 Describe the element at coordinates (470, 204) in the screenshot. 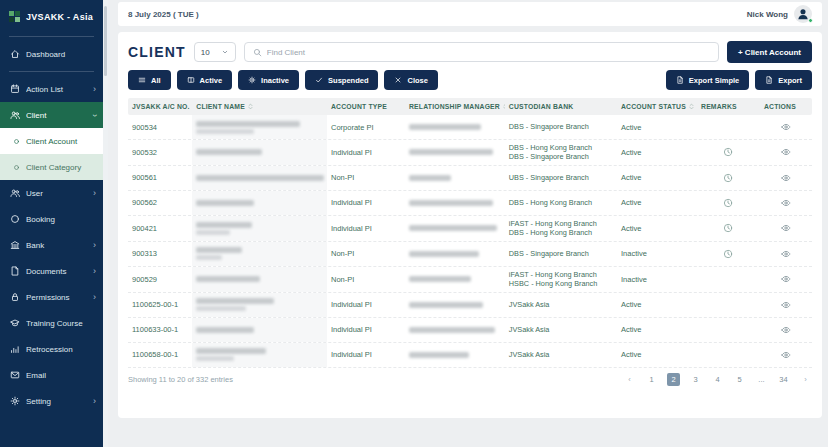

I see `table-row: 900562 Individual PI DBS - Hong Kong Bra…` at that location.